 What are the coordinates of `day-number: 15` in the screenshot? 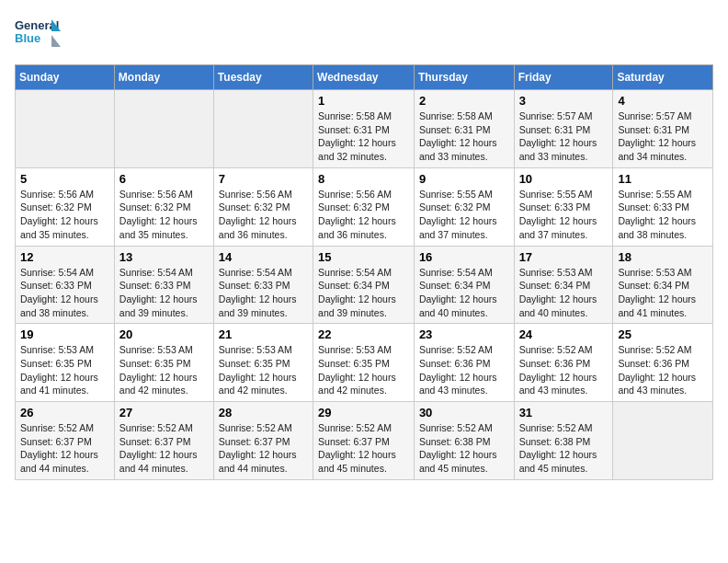 It's located at (364, 258).